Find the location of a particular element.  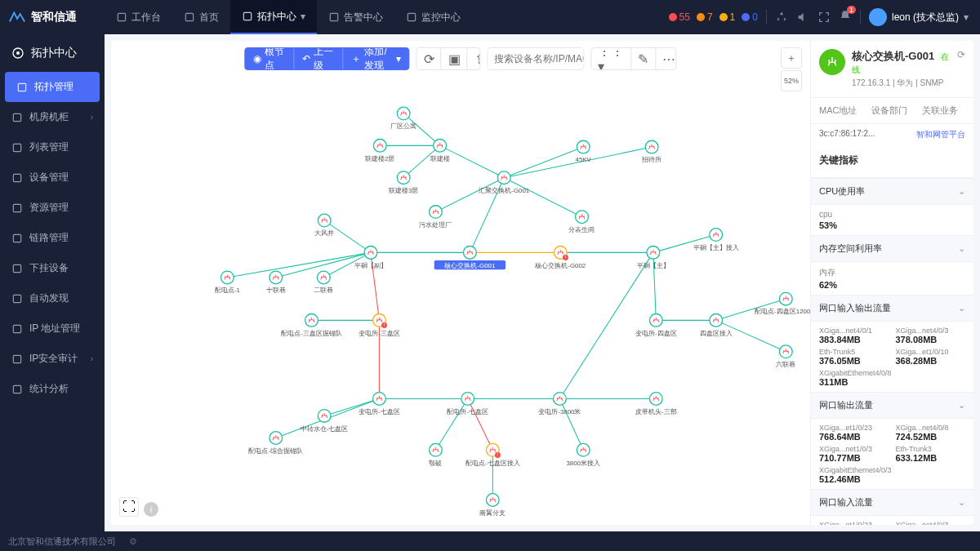

section-title: 关键指标 is located at coordinates (892, 160).